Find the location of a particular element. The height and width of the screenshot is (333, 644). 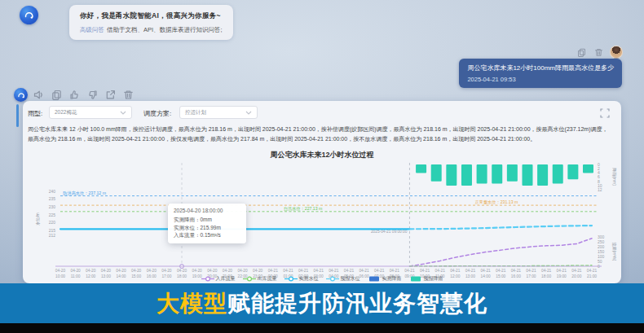

legend-item-预报降雨: 预报降雨 is located at coordinates (426, 278).